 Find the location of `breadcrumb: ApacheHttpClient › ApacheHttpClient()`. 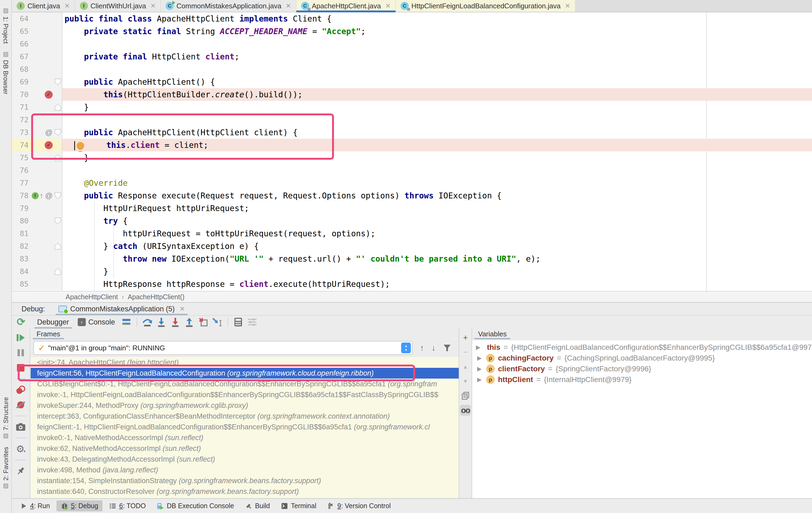

breadcrumb: ApacheHttpClient › ApacheHttpClient() is located at coordinates (412, 297).